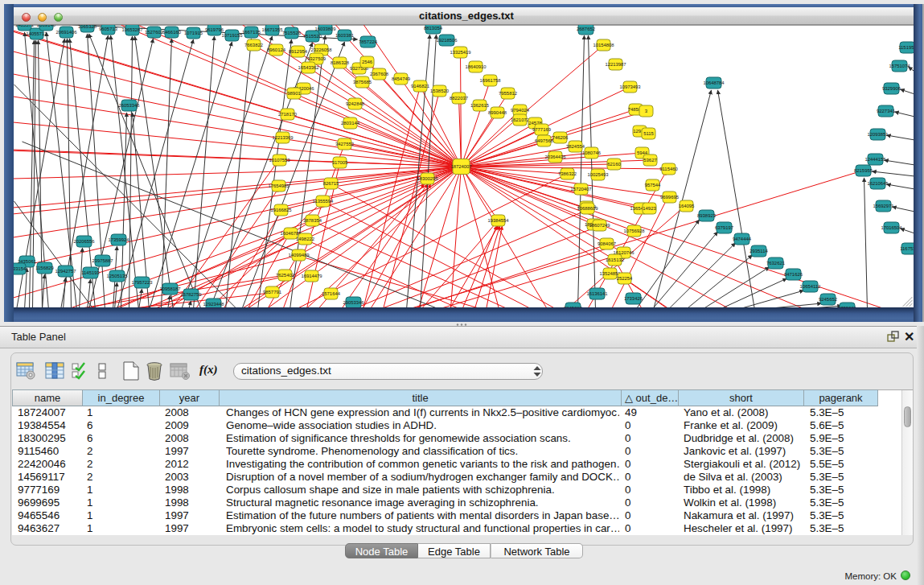 The height and width of the screenshot is (585, 924). I want to click on svg-text: 18300295, so click(428, 179).